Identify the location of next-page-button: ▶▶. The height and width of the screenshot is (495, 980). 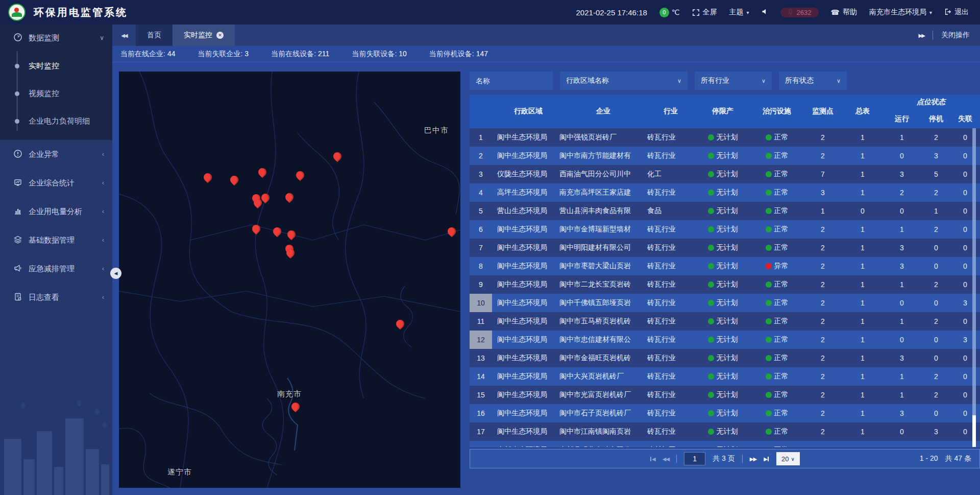
(753, 459).